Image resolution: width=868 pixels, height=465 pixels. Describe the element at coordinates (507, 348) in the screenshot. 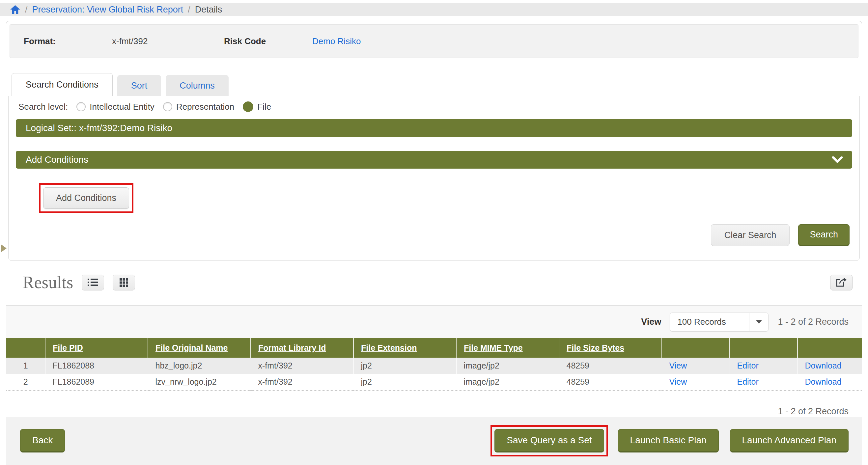

I see `header-file-mime-type: File MIME Type` at that location.